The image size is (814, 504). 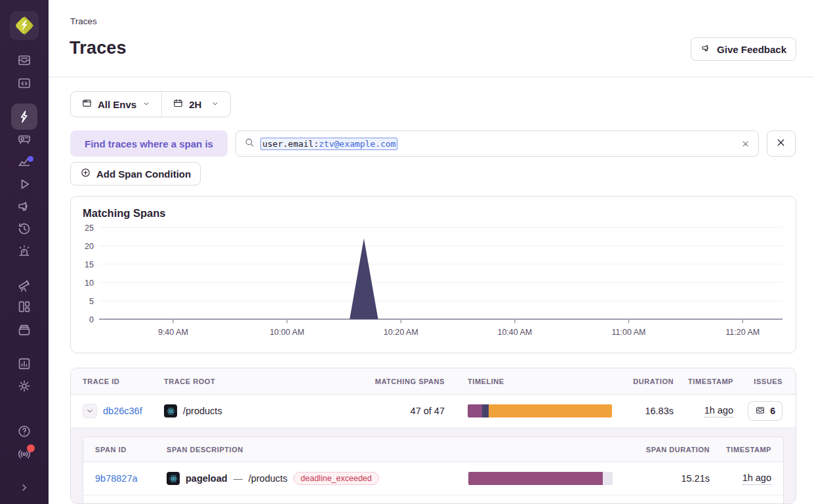 I want to click on page-title: Traces, so click(x=98, y=48).